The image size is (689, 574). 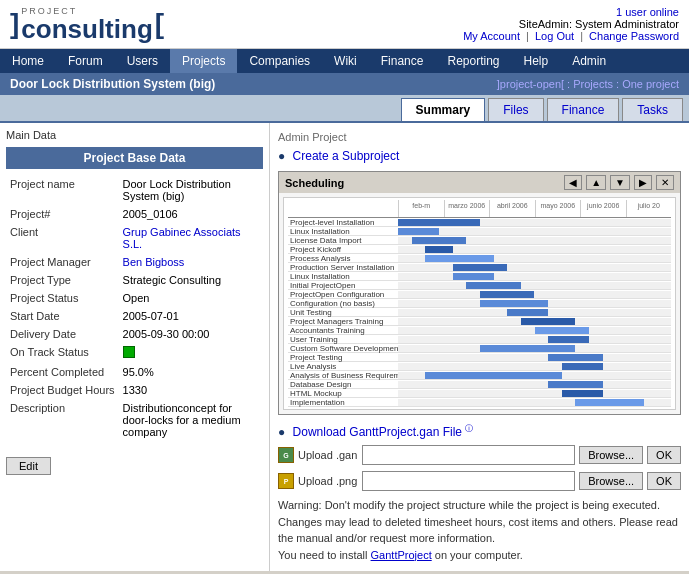 I want to click on nav-home: Home, so click(x=28, y=61).